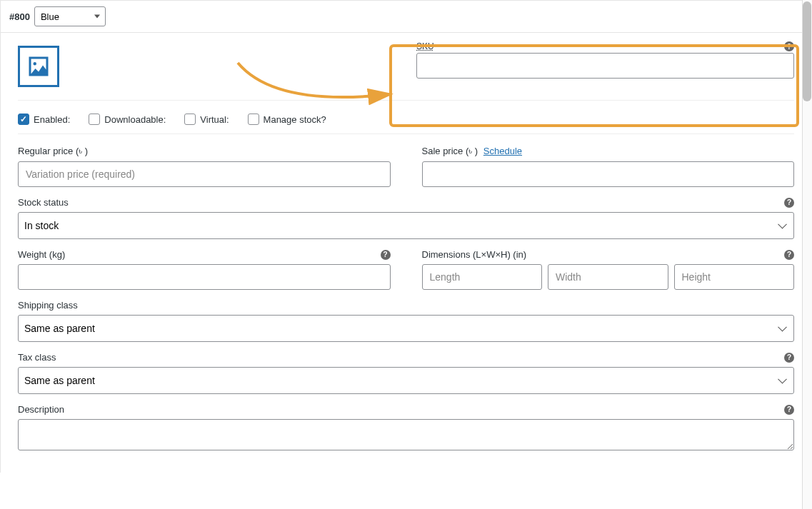 Image resolution: width=812 pixels, height=509 pixels. I want to click on height-input, so click(734, 277).